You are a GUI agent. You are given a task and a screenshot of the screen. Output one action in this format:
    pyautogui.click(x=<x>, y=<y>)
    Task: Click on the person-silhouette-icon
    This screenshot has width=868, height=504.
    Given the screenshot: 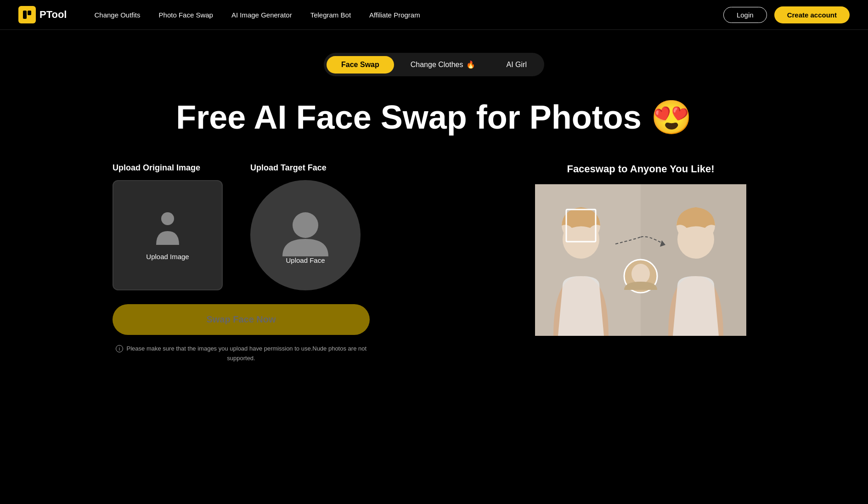 What is the action you would take?
    pyautogui.click(x=168, y=229)
    